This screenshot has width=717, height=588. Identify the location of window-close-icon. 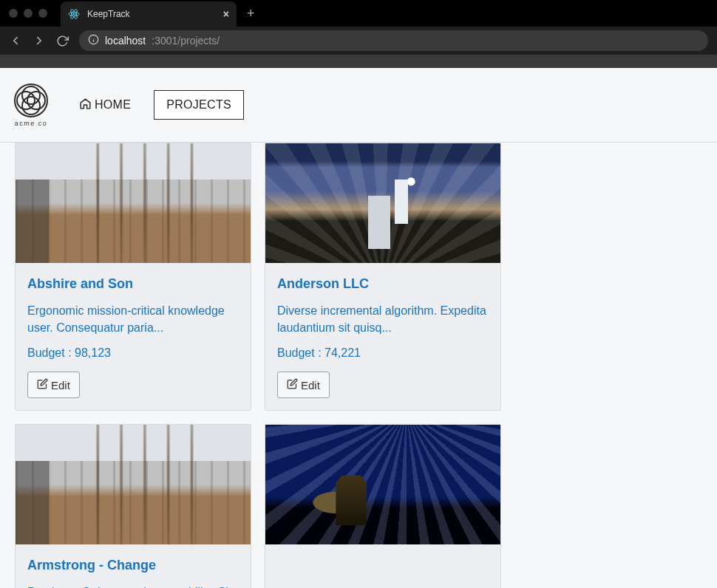
(13, 13).